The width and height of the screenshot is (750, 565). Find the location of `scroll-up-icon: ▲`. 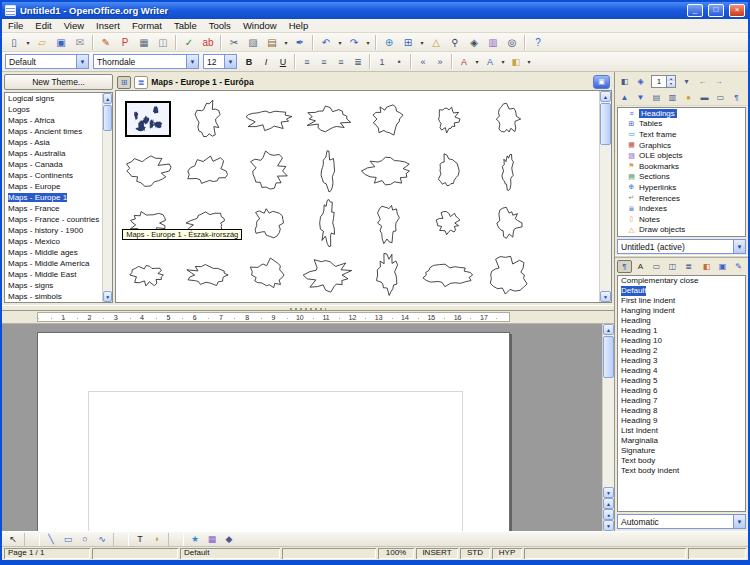

scroll-up-icon: ▲ is located at coordinates (608, 330).